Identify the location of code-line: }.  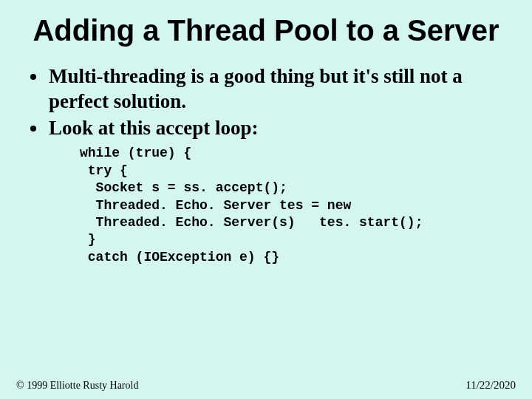
(88, 239).